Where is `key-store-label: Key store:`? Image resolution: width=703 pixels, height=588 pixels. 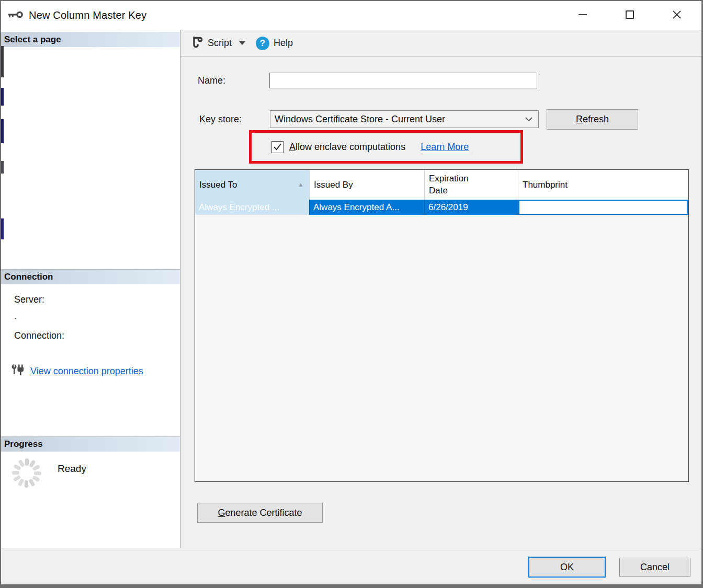
key-store-label: Key store: is located at coordinates (221, 119).